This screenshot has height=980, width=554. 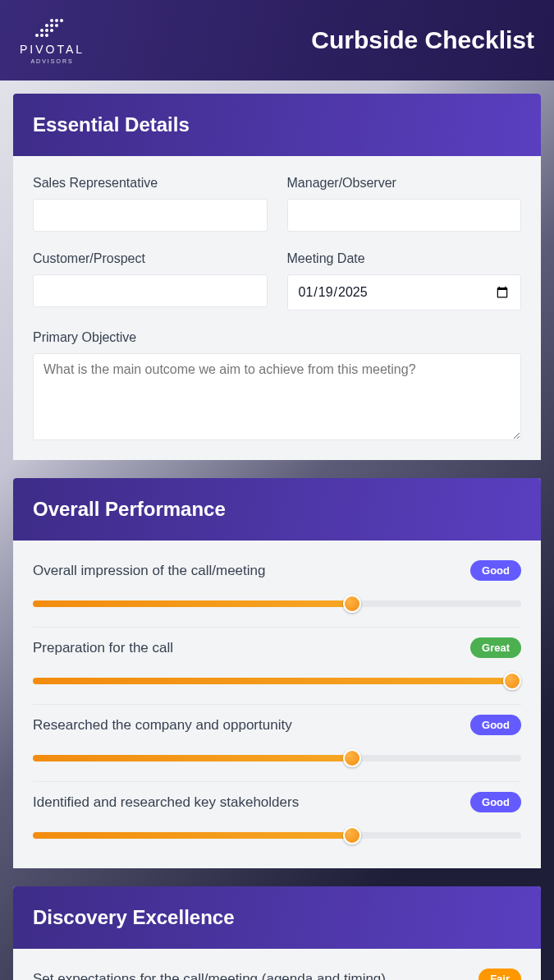 I want to click on rating-head: Identified and researched key stakeholde…, so click(x=277, y=802).